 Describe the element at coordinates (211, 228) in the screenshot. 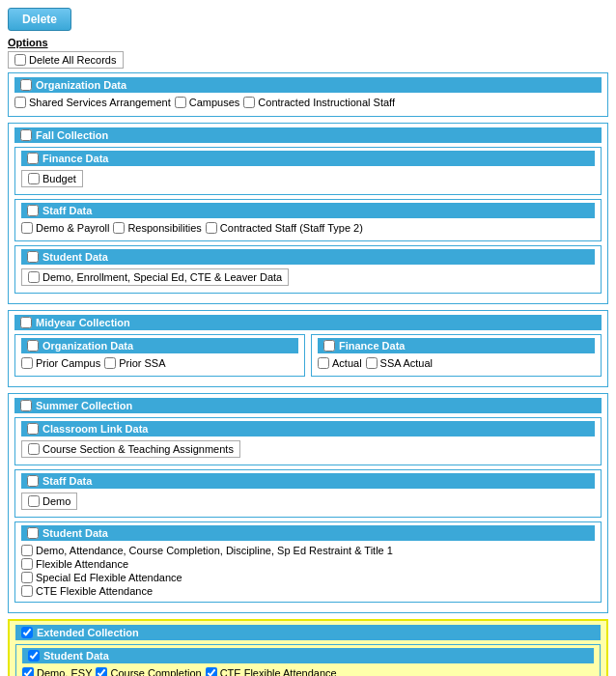

I see `contracted-staff-checkbox` at that location.